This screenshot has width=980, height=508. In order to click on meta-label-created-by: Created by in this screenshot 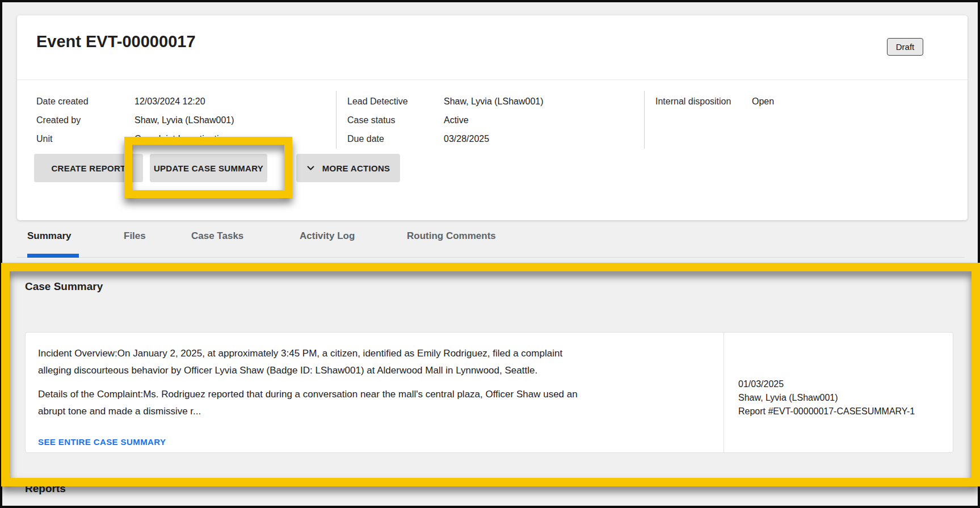, I will do `click(58, 120)`.